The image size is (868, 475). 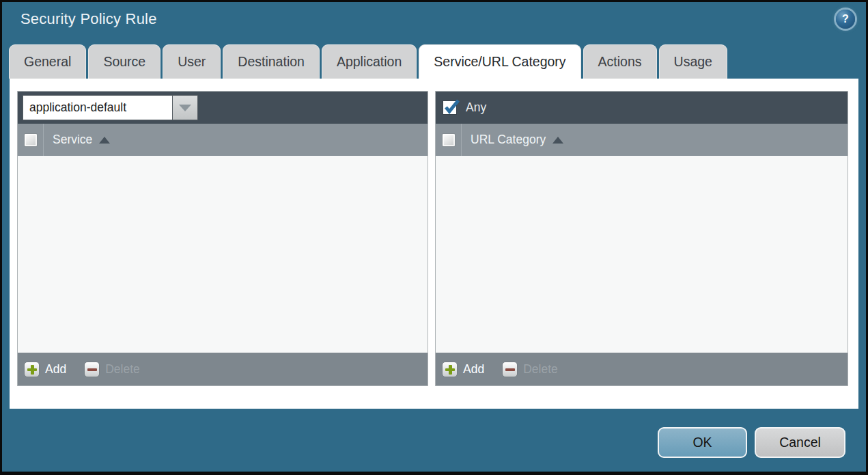 I want to click on url-category-delete-button: Delete, so click(x=530, y=369).